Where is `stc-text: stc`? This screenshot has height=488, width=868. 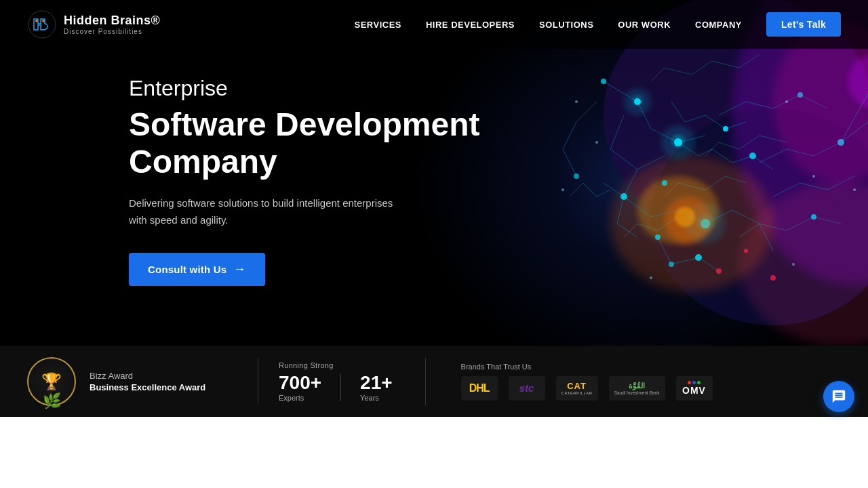 stc-text: stc is located at coordinates (527, 388).